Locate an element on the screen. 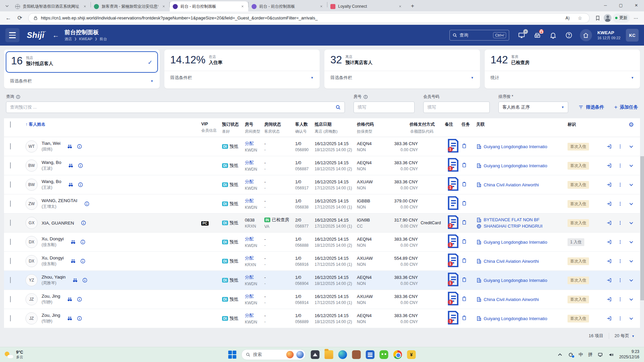 This screenshot has height=362, width=644. address-bar: https://cn1.web.ep.shiji.world/individua… is located at coordinates (309, 18).